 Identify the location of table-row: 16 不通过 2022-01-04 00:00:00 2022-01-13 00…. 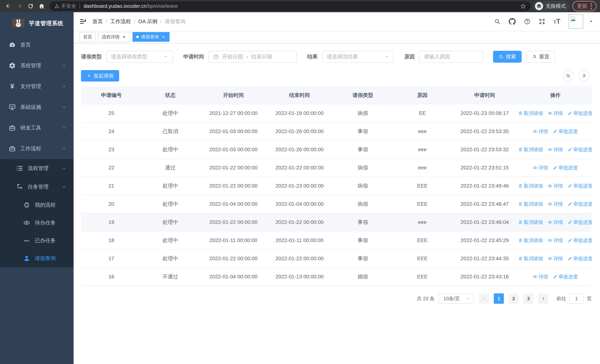
(337, 277).